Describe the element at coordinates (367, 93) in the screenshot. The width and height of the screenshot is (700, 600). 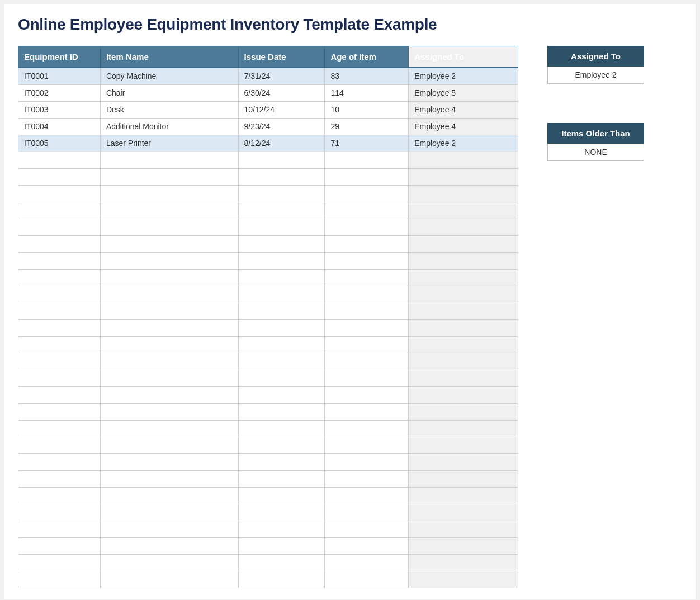
I see `cell-age: 114` at that location.